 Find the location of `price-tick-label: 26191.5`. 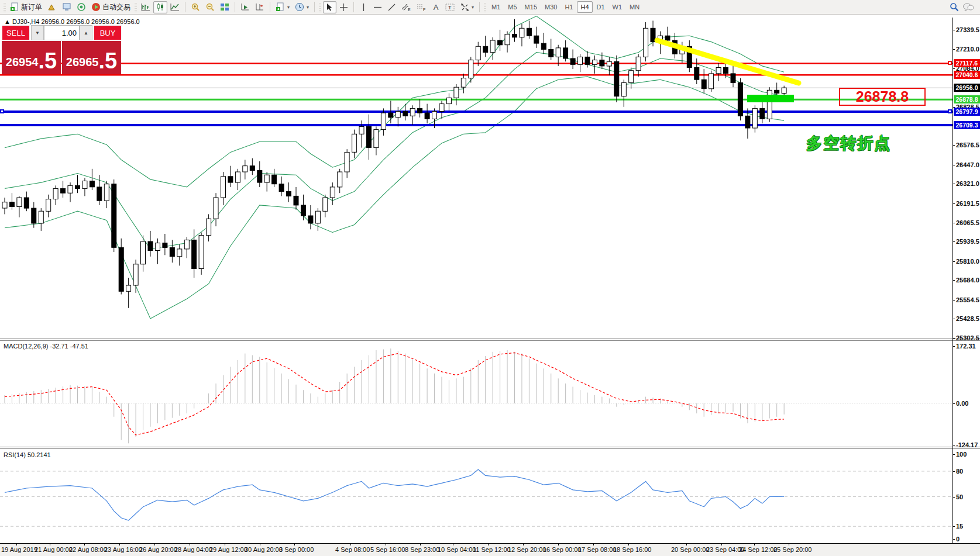

price-tick-label: 26191.5 is located at coordinates (968, 203).